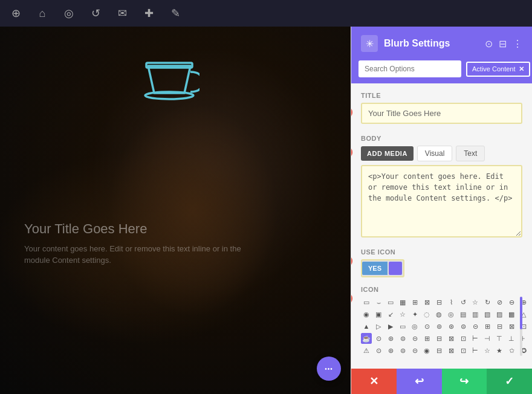 This screenshot has height=394, width=532. What do you see at coordinates (521, 69) in the screenshot?
I see `active-content-close-icon: ✕` at bounding box center [521, 69].